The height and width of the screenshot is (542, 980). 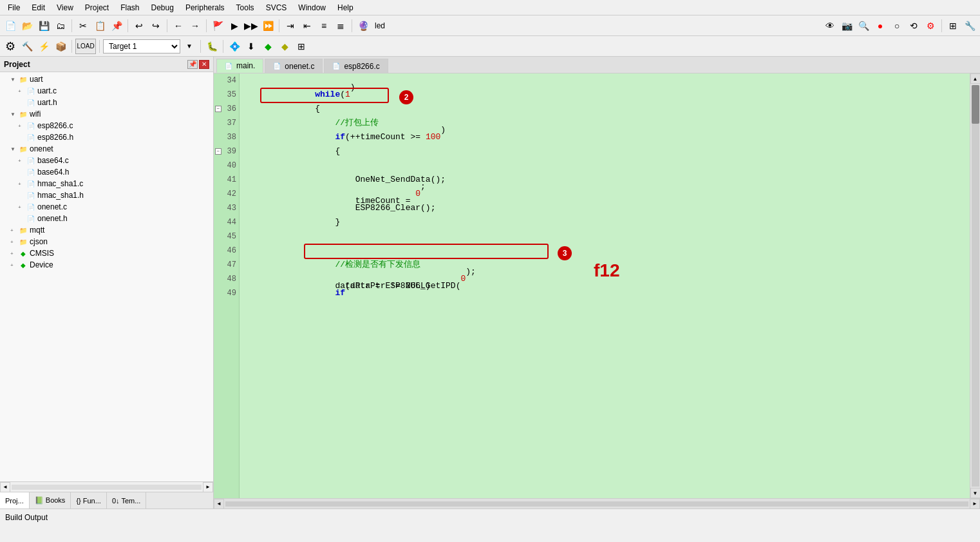 I want to click on target-dropdown-btn: ▼, so click(x=189, y=46).